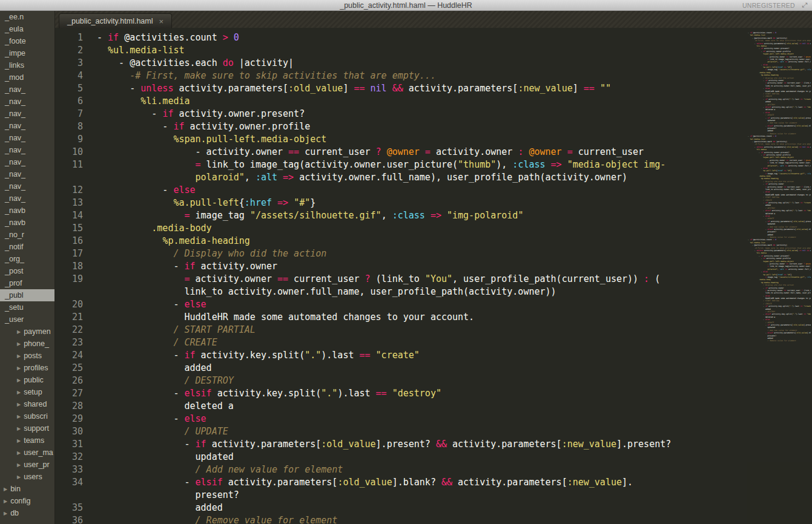 This screenshot has height=524, width=812. What do you see at coordinates (434, 280) in the screenshot?
I see `code-line: 19 = activity.owner == current_user ? (l…` at bounding box center [434, 280].